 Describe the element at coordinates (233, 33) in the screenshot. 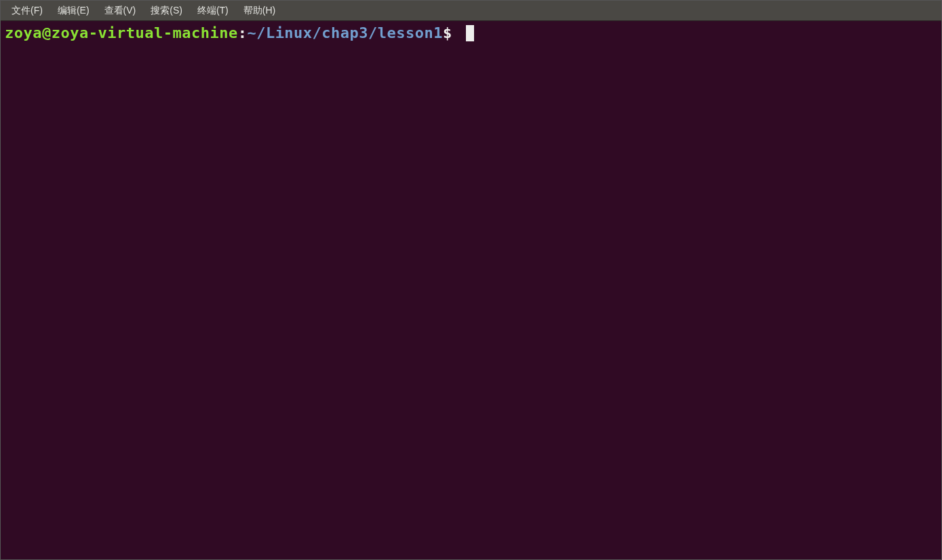

I see `prompt-line: zoya@zoya-virtual-machine:~/Linux/chap3/…` at that location.